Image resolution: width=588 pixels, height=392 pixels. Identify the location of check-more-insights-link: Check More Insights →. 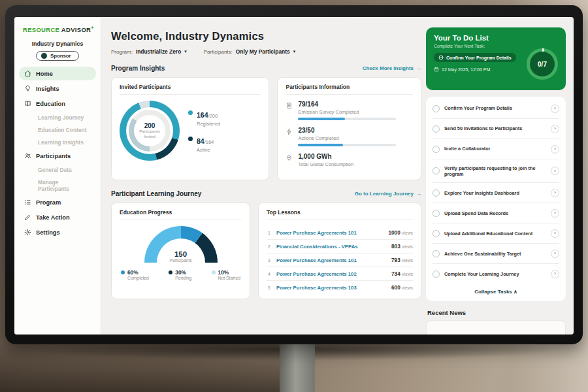
(392, 68).